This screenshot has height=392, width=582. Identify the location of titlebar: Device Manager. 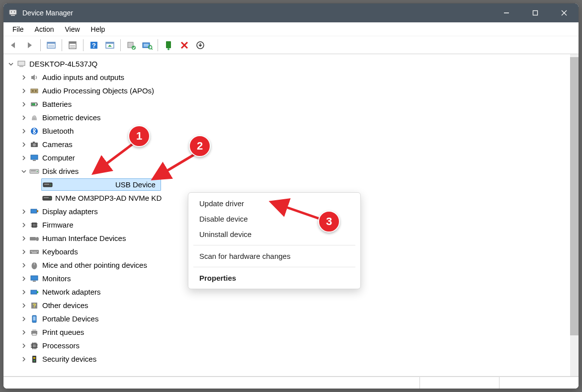
(291, 13).